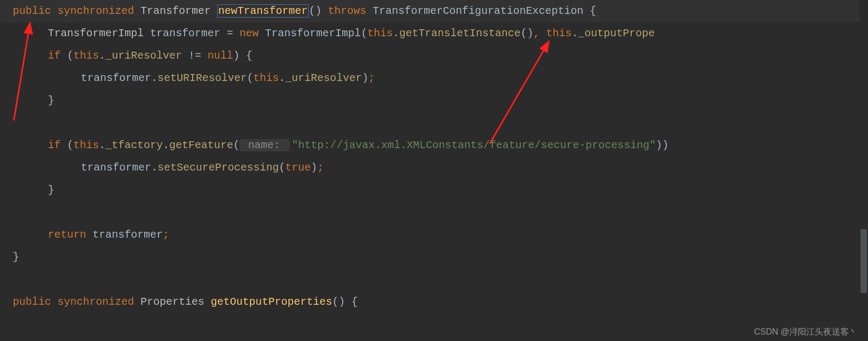 This screenshot has height=341, width=868. I want to click on operator: !=, so click(195, 55).